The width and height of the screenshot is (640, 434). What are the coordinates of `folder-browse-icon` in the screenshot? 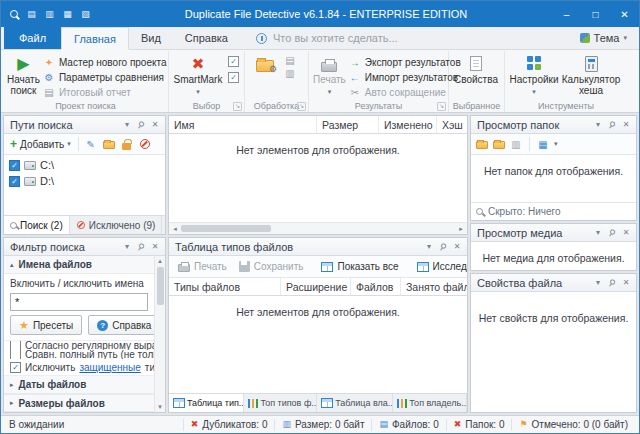 It's located at (109, 144).